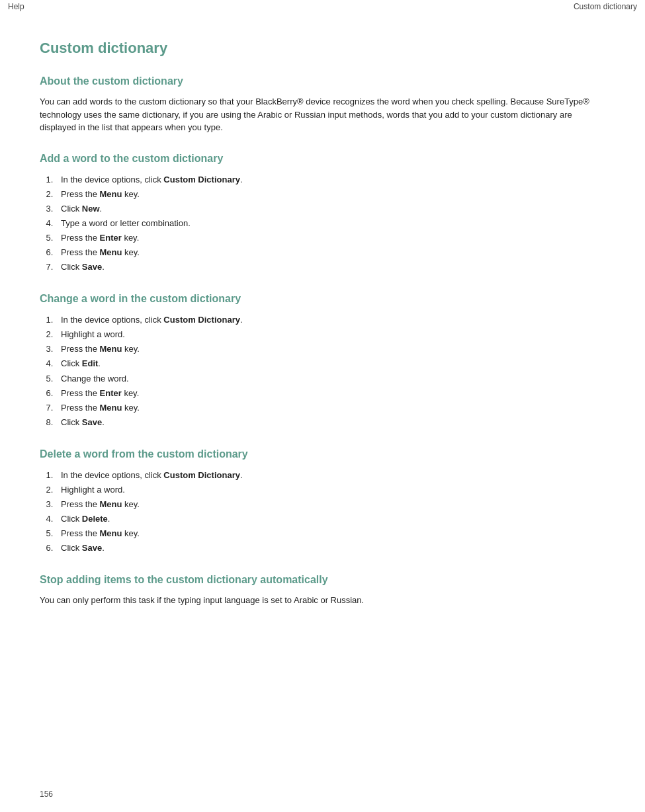 Image resolution: width=645 pixels, height=812 pixels. Describe the element at coordinates (323, 7) in the screenshot. I see `top-bar: Help Custom dictionary` at that location.